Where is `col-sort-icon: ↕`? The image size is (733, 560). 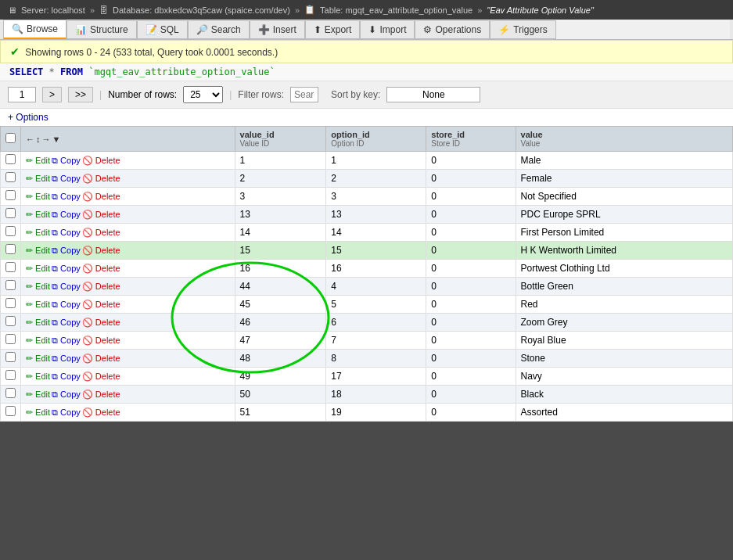
col-sort-icon: ↕ is located at coordinates (38, 139).